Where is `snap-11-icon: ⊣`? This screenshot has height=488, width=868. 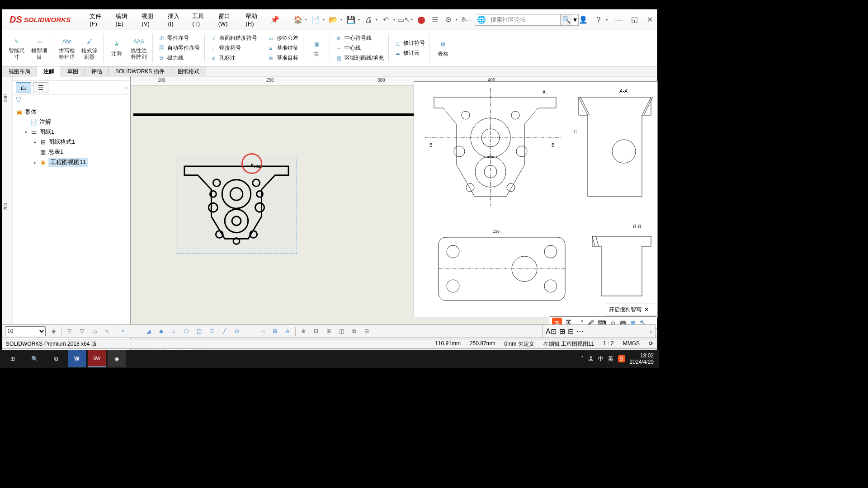 snap-11-icon: ⊣ is located at coordinates (262, 331).